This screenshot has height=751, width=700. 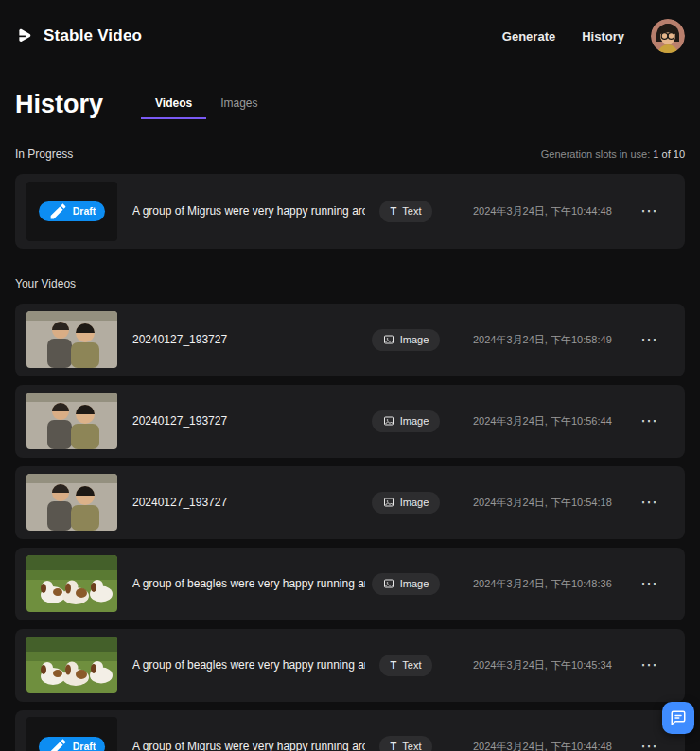 What do you see at coordinates (45, 284) in the screenshot?
I see `your-videos-heading: Your Videos` at bounding box center [45, 284].